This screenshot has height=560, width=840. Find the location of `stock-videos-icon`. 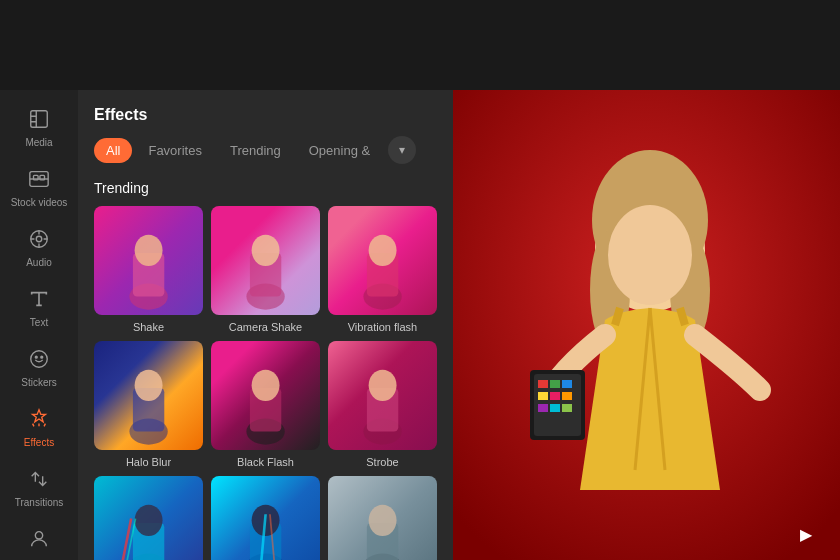

stock-videos-icon is located at coordinates (39, 180).